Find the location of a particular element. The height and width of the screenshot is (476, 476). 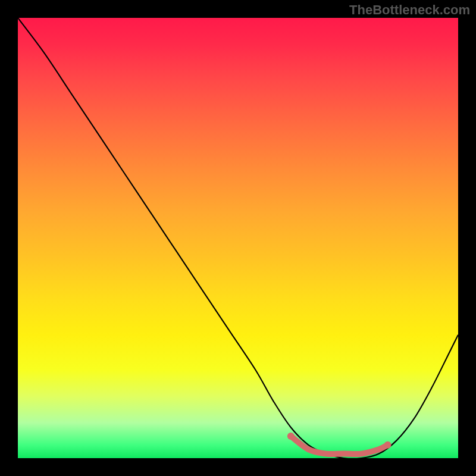

highlight-start-dot is located at coordinates (291, 436).